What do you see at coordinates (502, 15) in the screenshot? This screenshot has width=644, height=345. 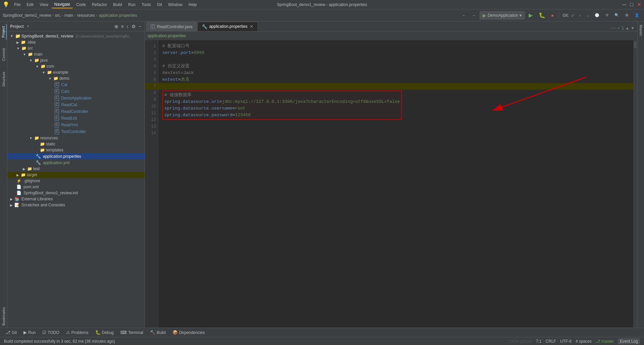 I see `run-config-dropdown: ▶ DemoApplication ▾` at bounding box center [502, 15].